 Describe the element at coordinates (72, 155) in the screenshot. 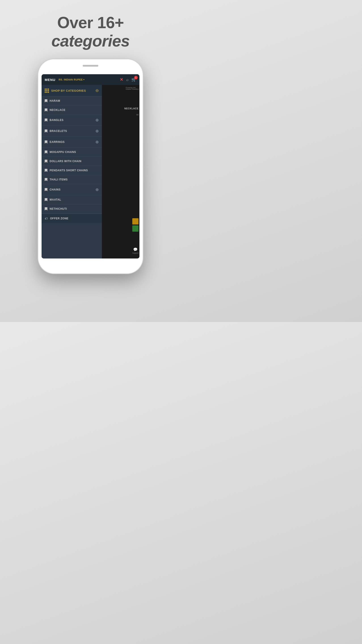

I see `menu-items-list: HARAMNECKLACEBANGLES⊕BRACELETS⊕EARRINGS⊕…` at that location.